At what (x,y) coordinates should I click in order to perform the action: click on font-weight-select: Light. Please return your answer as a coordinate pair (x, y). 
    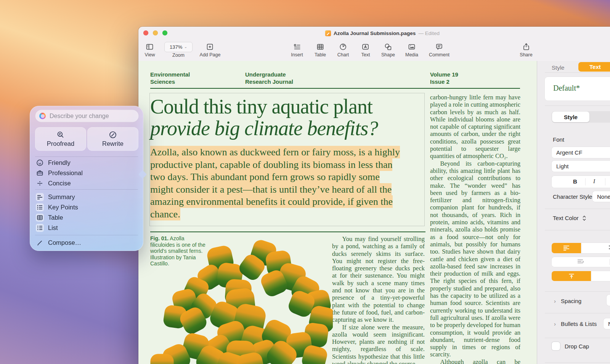
    Looking at the image, I should click on (581, 166).